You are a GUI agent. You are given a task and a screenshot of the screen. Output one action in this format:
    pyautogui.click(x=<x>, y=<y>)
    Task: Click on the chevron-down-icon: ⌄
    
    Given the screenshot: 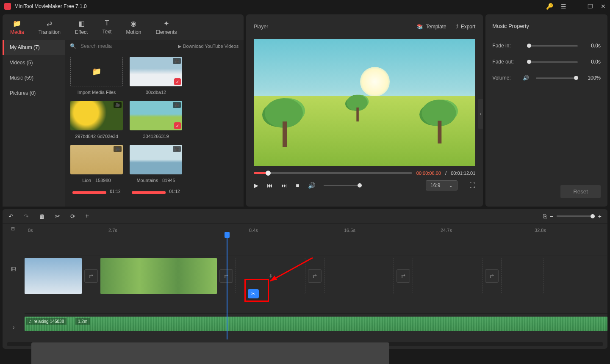 What is the action you would take?
    pyautogui.click(x=451, y=185)
    